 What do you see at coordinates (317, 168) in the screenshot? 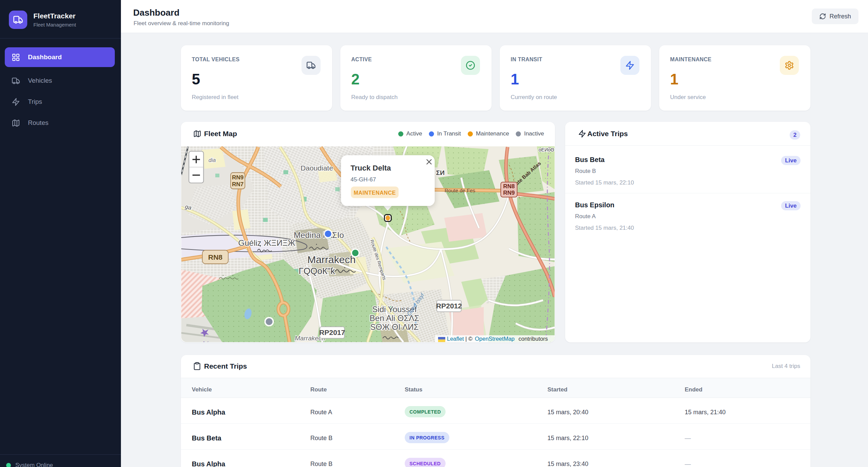
I see `svg-text: Daoudiate` at bounding box center [317, 168].